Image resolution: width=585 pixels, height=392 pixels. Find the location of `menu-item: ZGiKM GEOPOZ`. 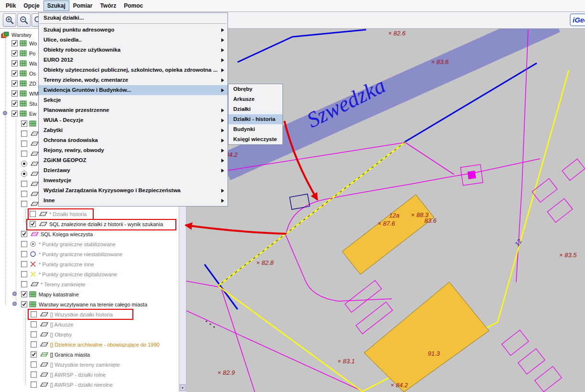

menu-item: ZGiKM GEOPOZ is located at coordinates (133, 161).